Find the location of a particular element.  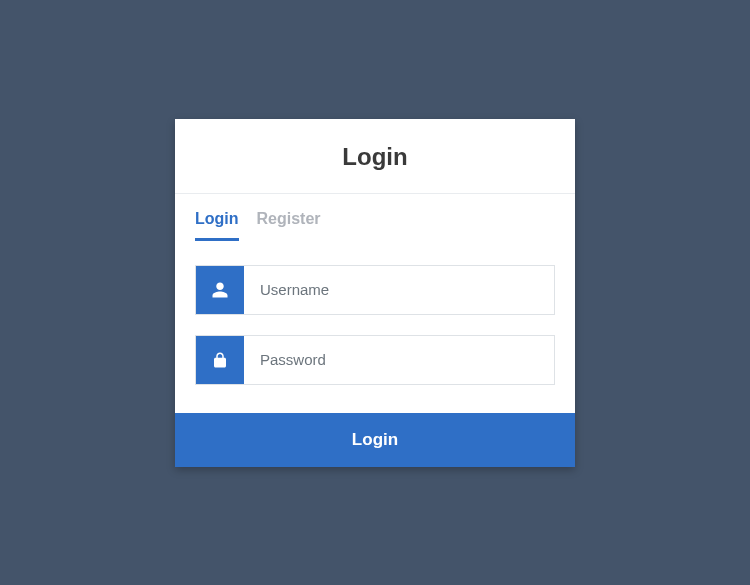

password-group is located at coordinates (375, 360).